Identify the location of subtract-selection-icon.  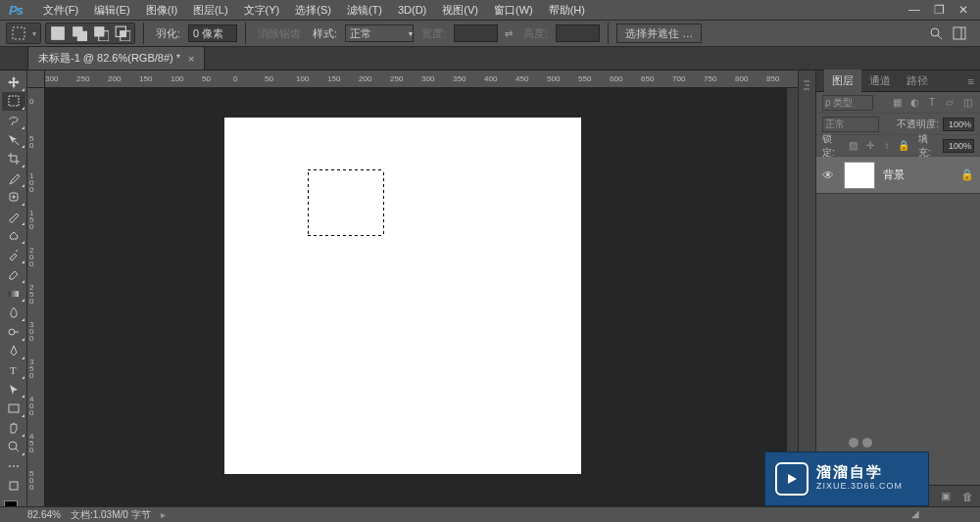
(101, 33).